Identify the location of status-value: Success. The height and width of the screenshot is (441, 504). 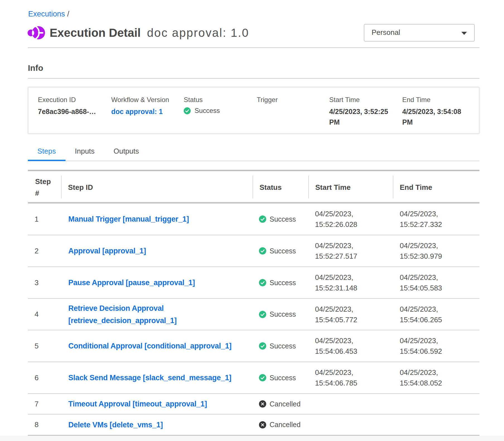
(207, 111).